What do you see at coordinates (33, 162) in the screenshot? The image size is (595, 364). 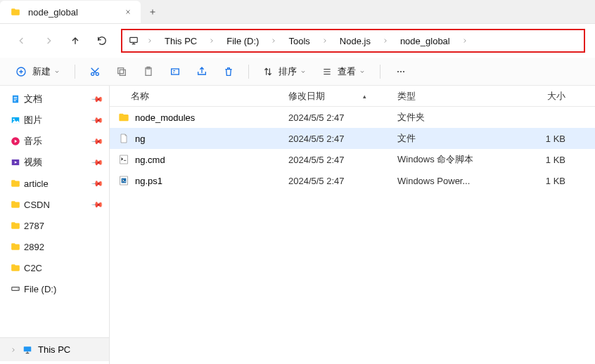 I see `sidebar-item-label: 视频` at bounding box center [33, 162].